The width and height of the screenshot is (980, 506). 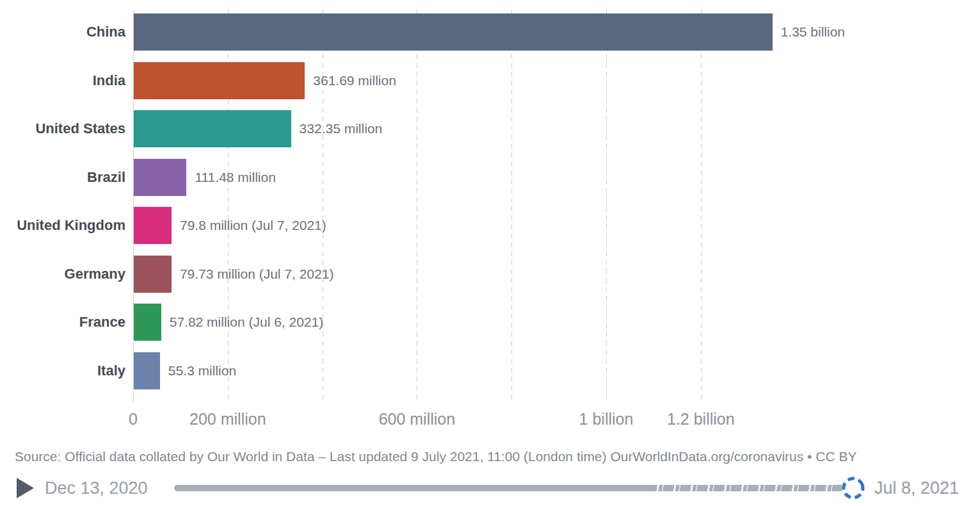 I want to click on x-tick-label: 600 million, so click(x=417, y=419).